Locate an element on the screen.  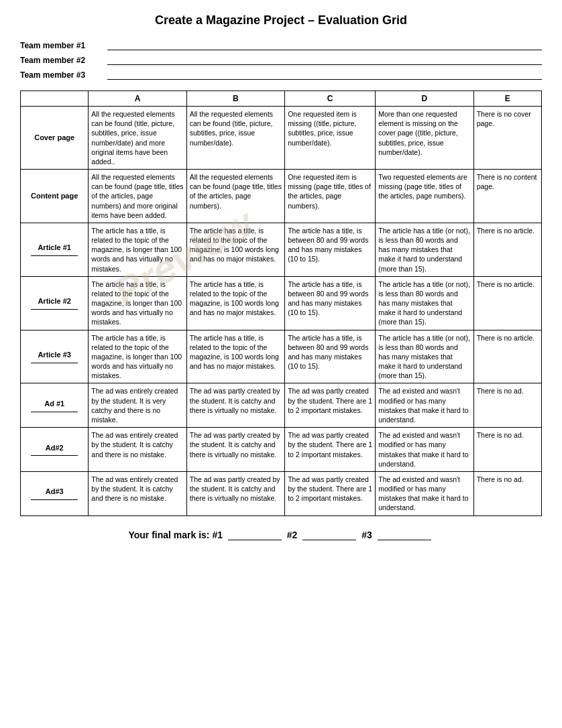
team-member-2-label: Team member #2 is located at coordinates (64, 60).